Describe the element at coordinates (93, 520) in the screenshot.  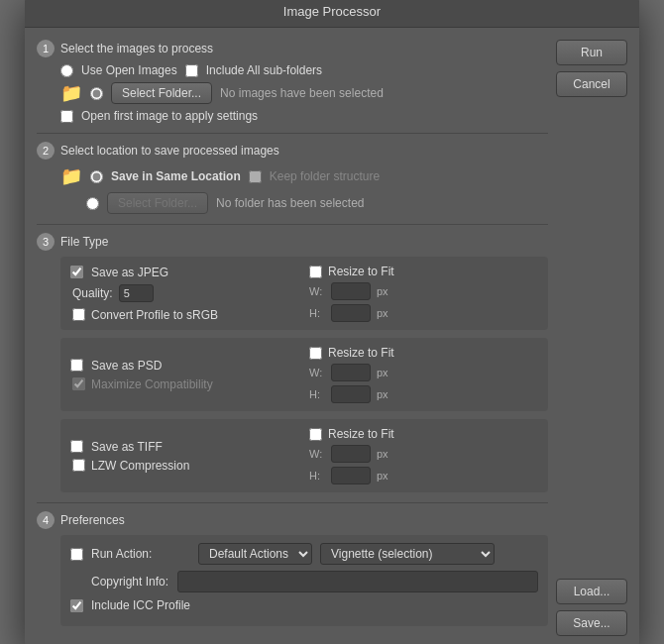
I see `section-4-title: Preferences` at that location.